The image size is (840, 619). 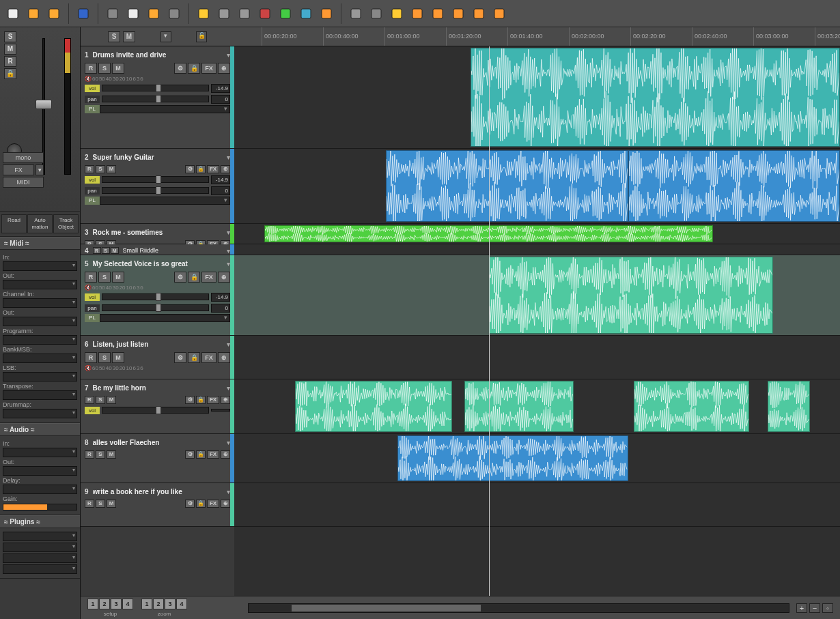 I want to click on shuffle-icon, so click(x=306, y=14).